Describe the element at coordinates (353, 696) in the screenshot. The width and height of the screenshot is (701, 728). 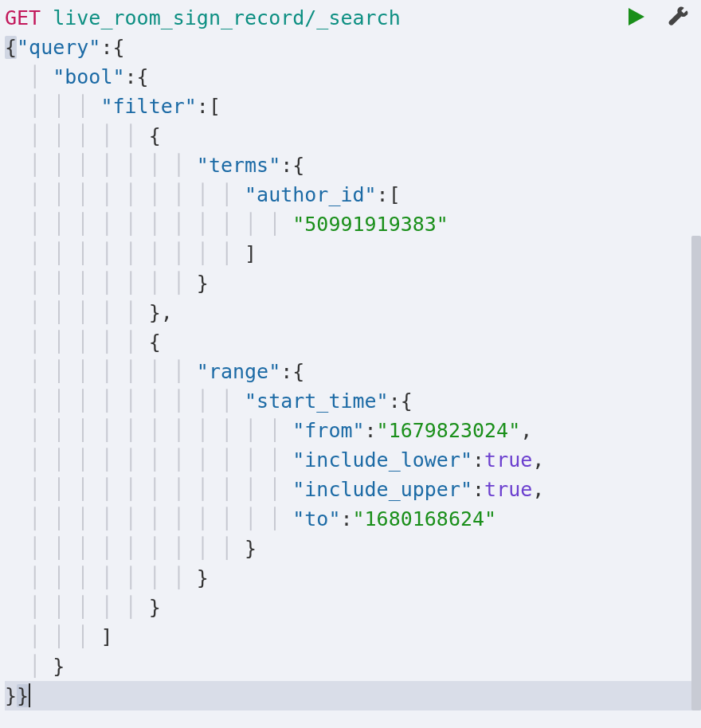
I see `code-line: }}` at that location.